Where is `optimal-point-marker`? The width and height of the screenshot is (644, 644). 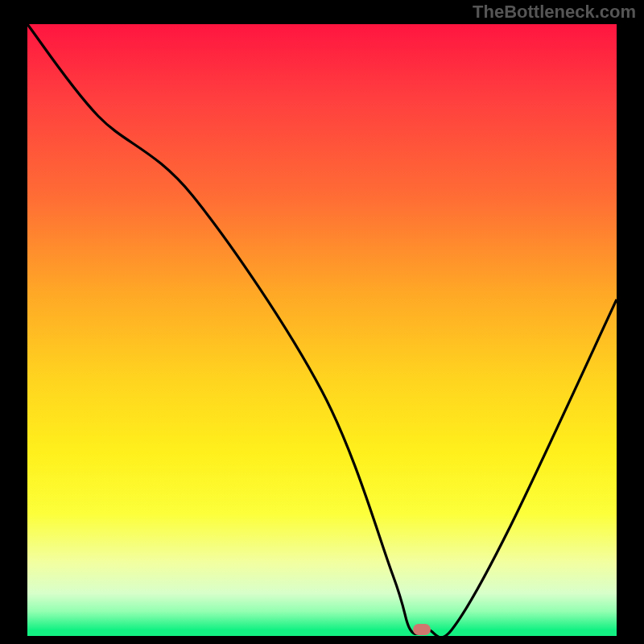 optimal-point-marker is located at coordinates (422, 630).